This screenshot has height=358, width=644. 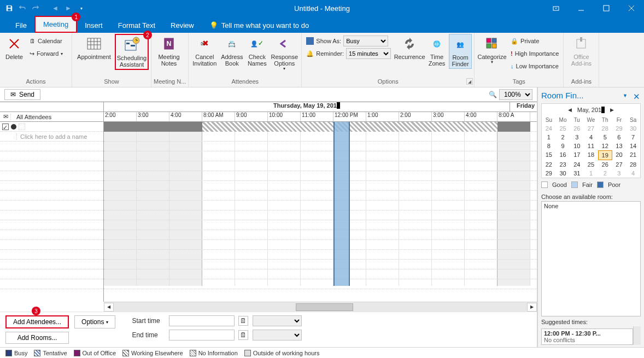 I want to click on calendar-day: 22, so click(x=549, y=165).